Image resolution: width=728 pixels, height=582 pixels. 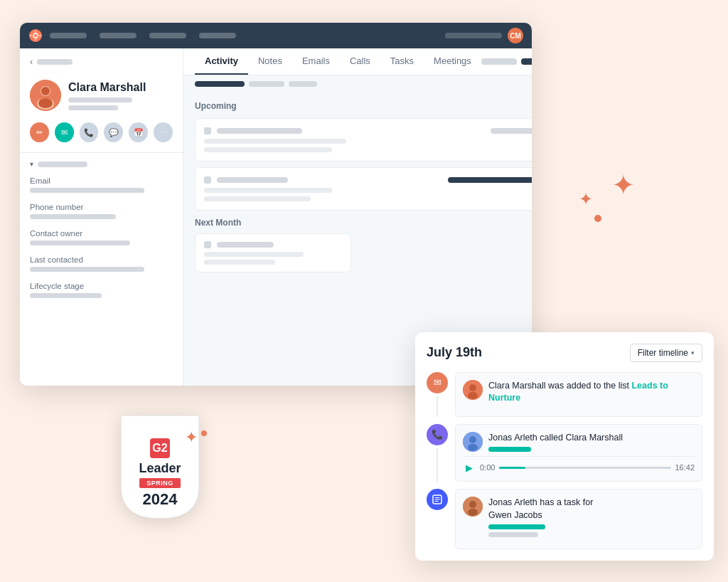 I want to click on sparkle-large-icon: ✦, so click(x=623, y=185).